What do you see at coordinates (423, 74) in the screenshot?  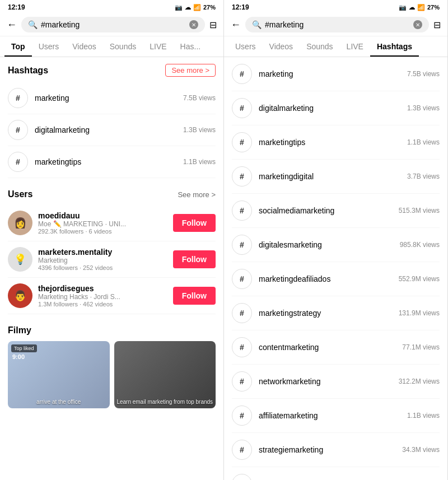 I see `hashtag-list-views-0: 7.5B views` at bounding box center [423, 74].